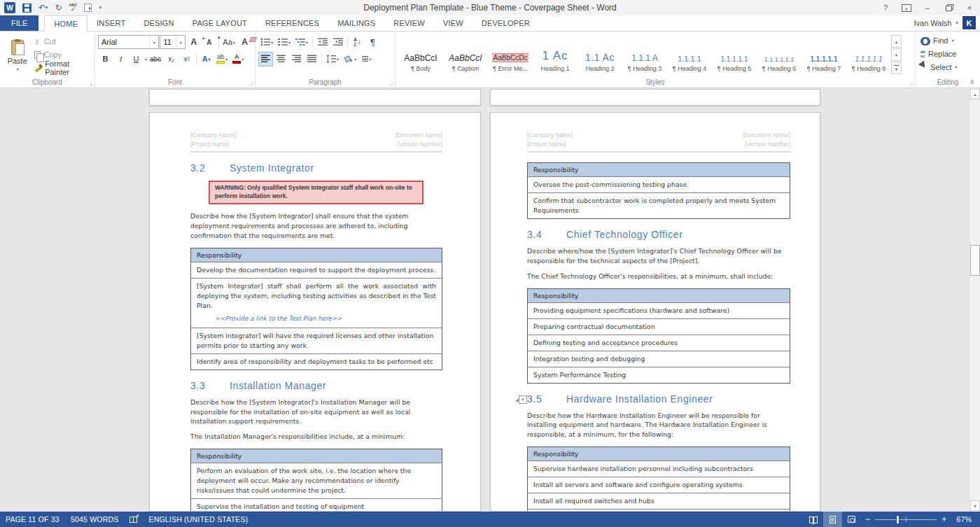  Describe the element at coordinates (66, 24) in the screenshot. I see `tab-home: HOME` at that location.